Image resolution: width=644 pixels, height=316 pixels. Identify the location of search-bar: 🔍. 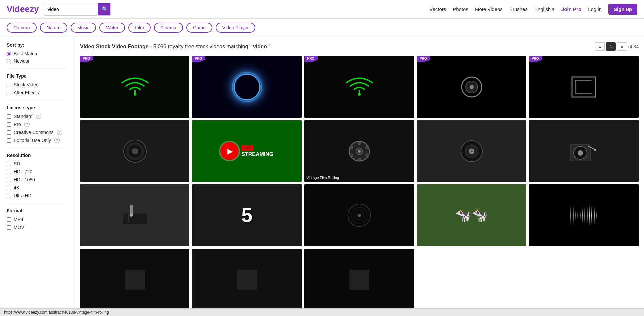
(77, 9).